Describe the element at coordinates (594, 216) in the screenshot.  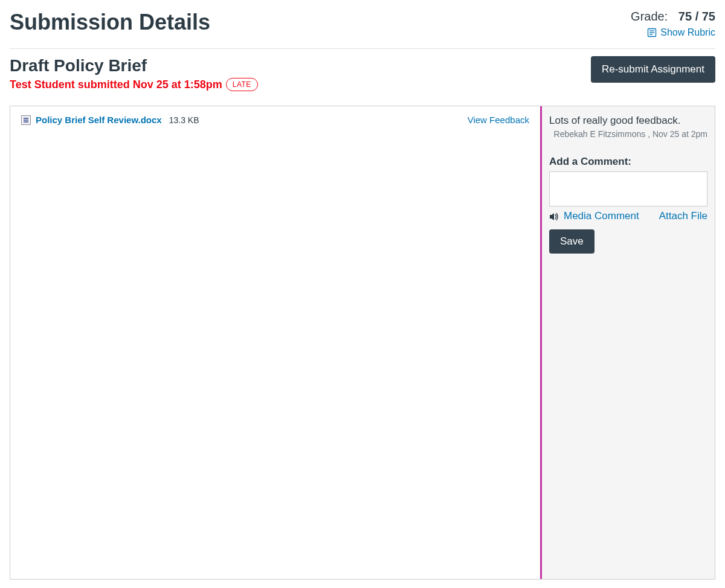
I see `media-comment-link: Media Comment` at that location.